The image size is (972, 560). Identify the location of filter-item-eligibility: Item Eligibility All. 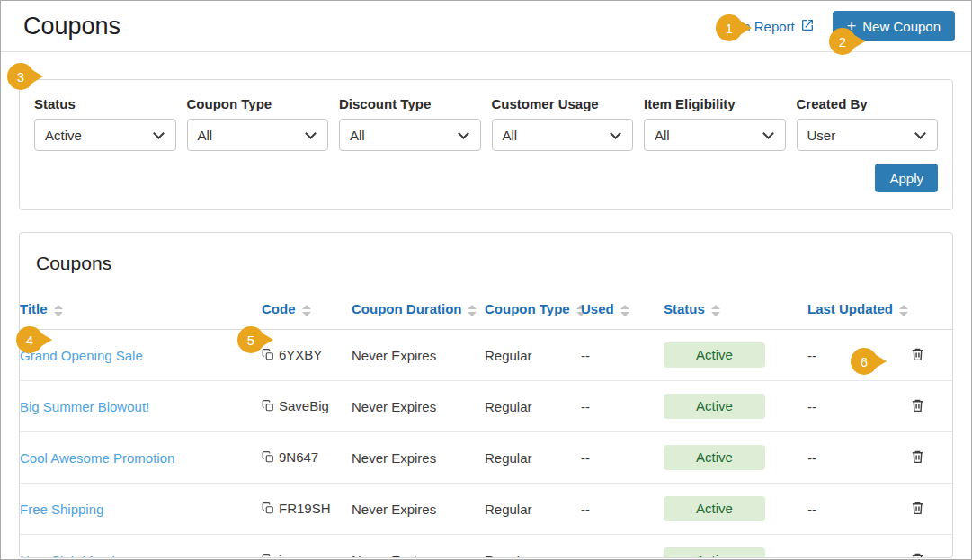
(715, 124).